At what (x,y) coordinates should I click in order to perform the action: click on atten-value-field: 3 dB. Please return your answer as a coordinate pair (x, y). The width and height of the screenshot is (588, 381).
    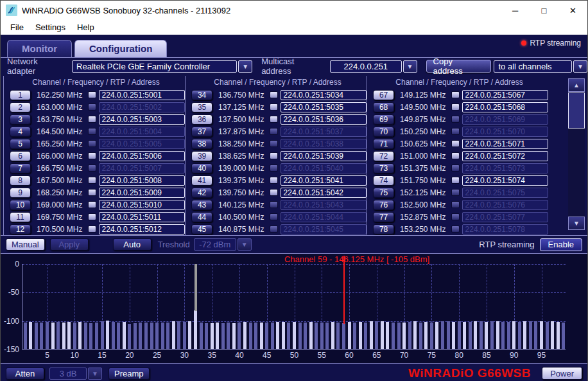
    Looking at the image, I should click on (68, 374).